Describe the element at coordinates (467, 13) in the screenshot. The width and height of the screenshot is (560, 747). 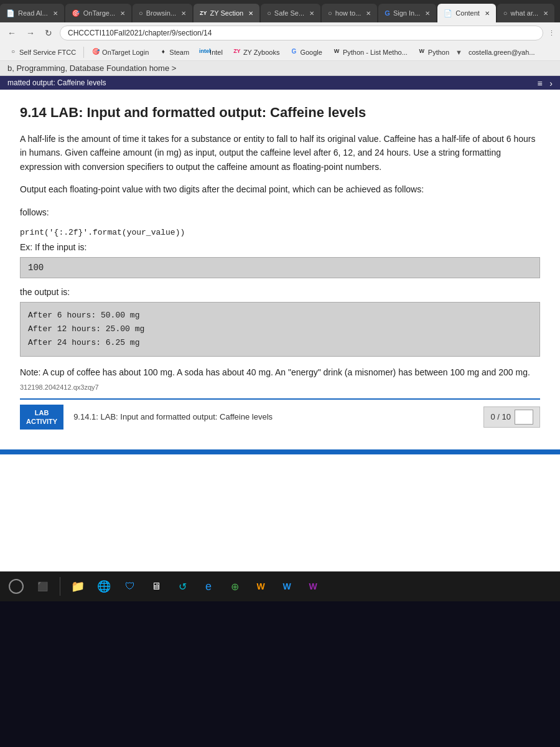
I see `tab-content: 📄 Content ✕` at that location.